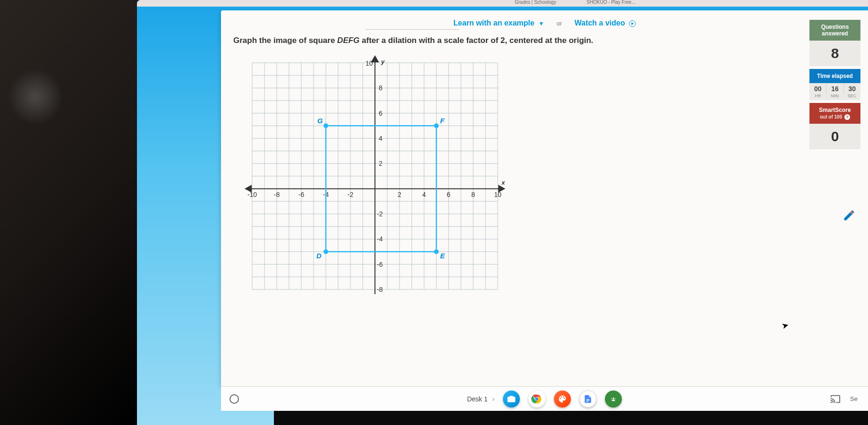 This screenshot has width=868, height=425. Describe the element at coordinates (849, 215) in the screenshot. I see `scratchpad-button` at that location.